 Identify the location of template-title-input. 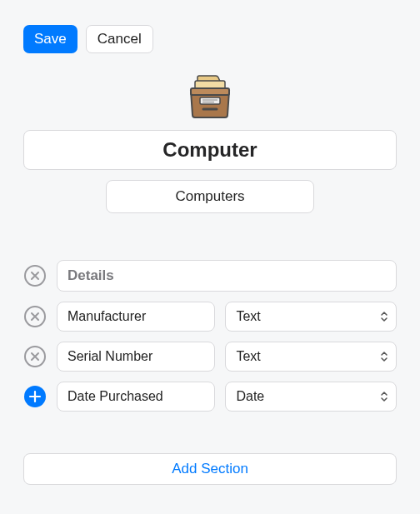
(210, 150).